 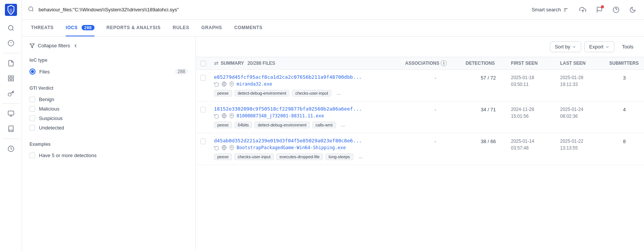 What do you see at coordinates (585, 145) in the screenshot?
I see `row-3-last-seen: 2025-01-22 13:13:55` at bounding box center [585, 145].